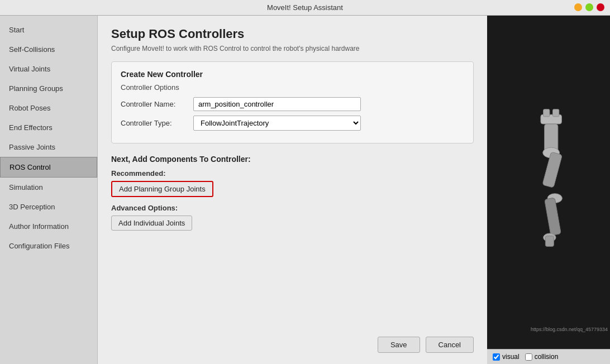 The width and height of the screenshot is (610, 364). What do you see at coordinates (293, 103) in the screenshot?
I see `controller-options-box: Create New Controller Controller Options…` at bounding box center [293, 103].